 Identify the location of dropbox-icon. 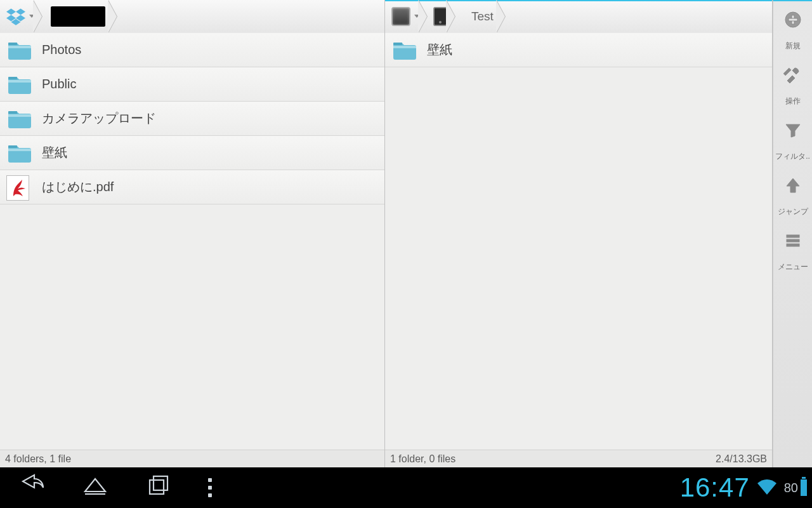
(16, 17).